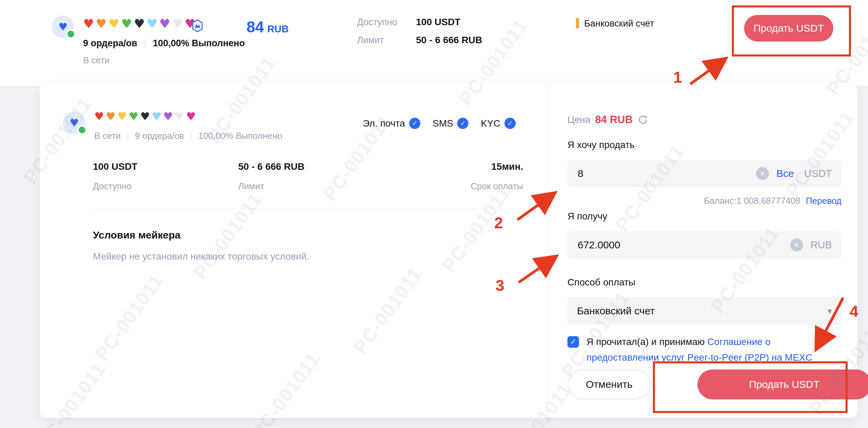  What do you see at coordinates (115, 167) in the screenshot?
I see `stat-value: 100 USDT` at bounding box center [115, 167].